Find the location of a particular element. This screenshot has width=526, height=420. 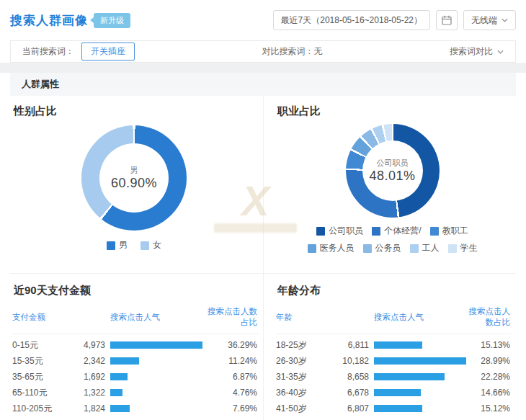

row-label: 18-25岁 is located at coordinates (308, 346).